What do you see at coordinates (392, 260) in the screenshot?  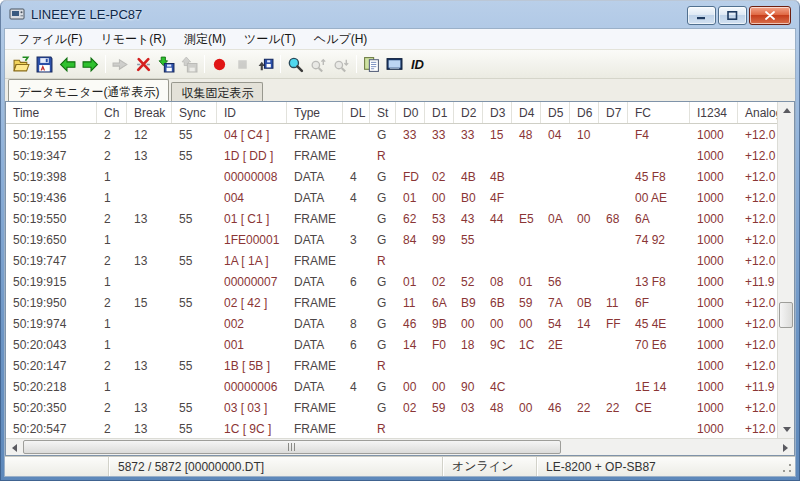 I see `table-row: 50:19:747213551A [ 1A ]FRAMER1000+12.0` at bounding box center [392, 260].